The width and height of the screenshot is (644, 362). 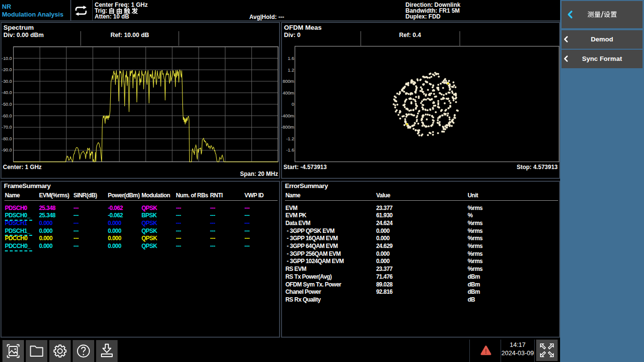 I want to click on svg-text: -1.6, so click(x=290, y=150).